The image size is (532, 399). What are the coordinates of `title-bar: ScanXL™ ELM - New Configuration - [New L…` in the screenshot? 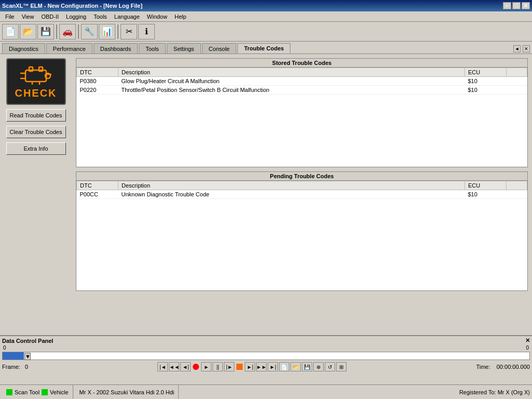 It's located at (266, 6).